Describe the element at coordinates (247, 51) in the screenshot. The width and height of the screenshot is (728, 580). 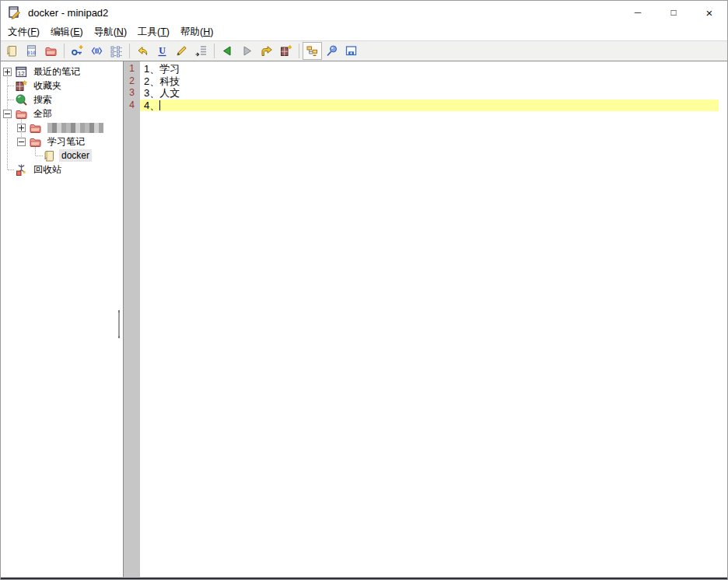
I see `navigate-forward-button` at that location.